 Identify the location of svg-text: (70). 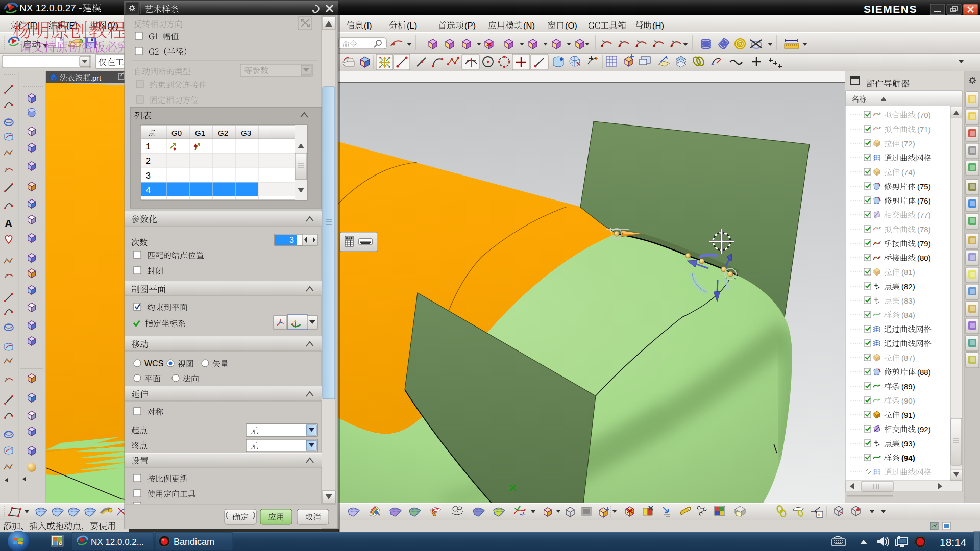
(924, 115).